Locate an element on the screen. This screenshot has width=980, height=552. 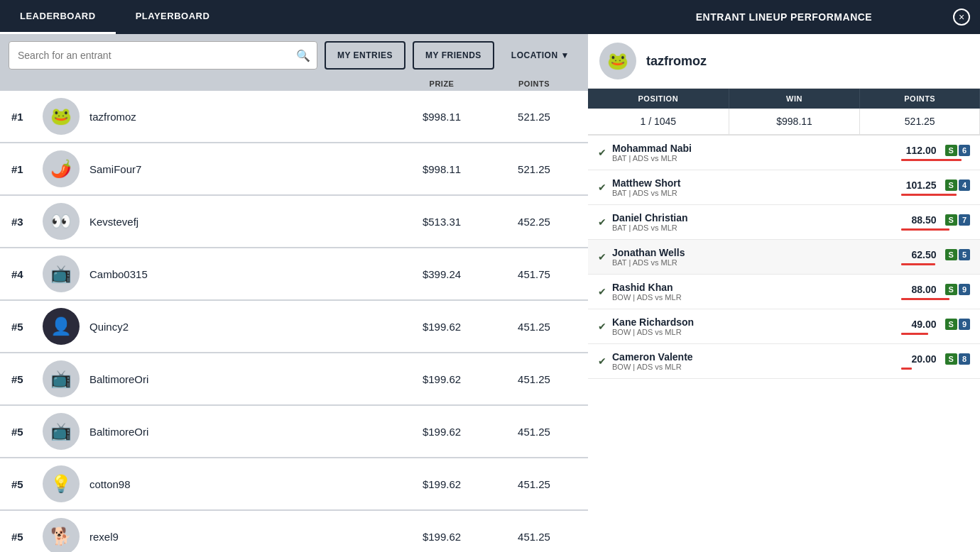
tab-bar: LEADERBOARD PLAYERBOARD is located at coordinates (294, 17).